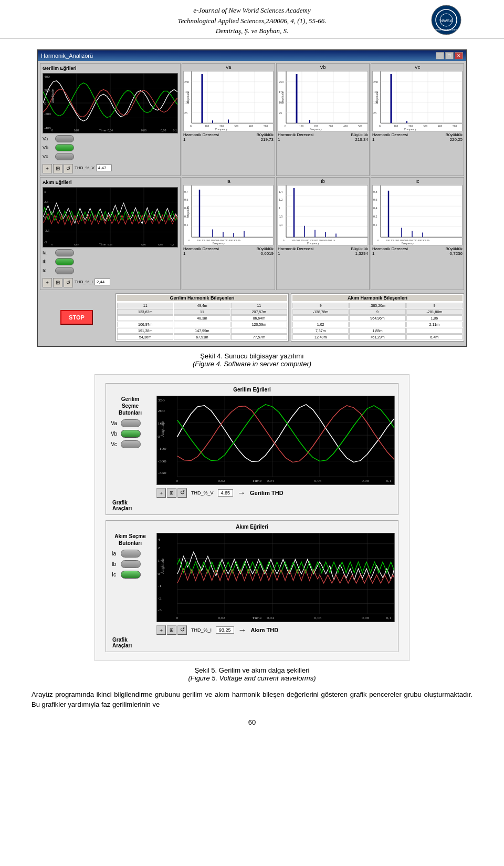  What do you see at coordinates (323, 181) in the screenshot?
I see `ib-freq-title: Ib` at bounding box center [323, 181].